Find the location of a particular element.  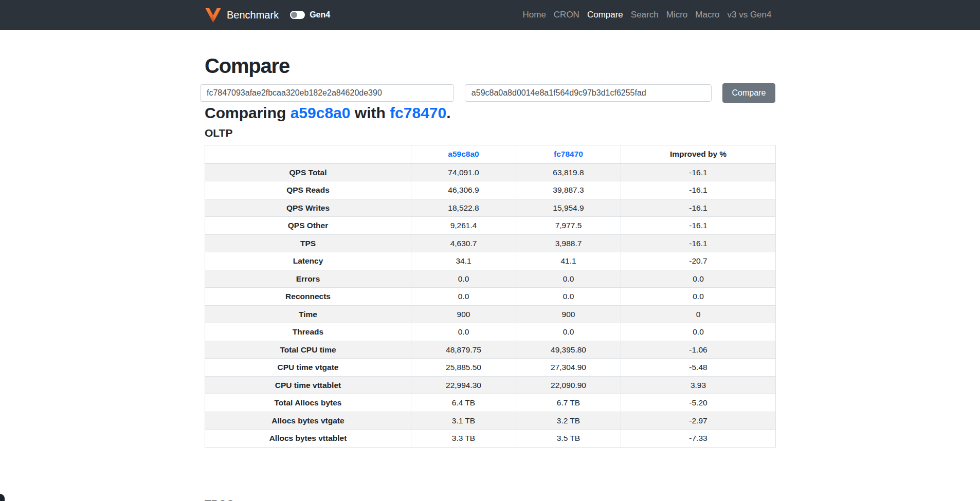

oltp-section-title: OLTP is located at coordinates (490, 133).